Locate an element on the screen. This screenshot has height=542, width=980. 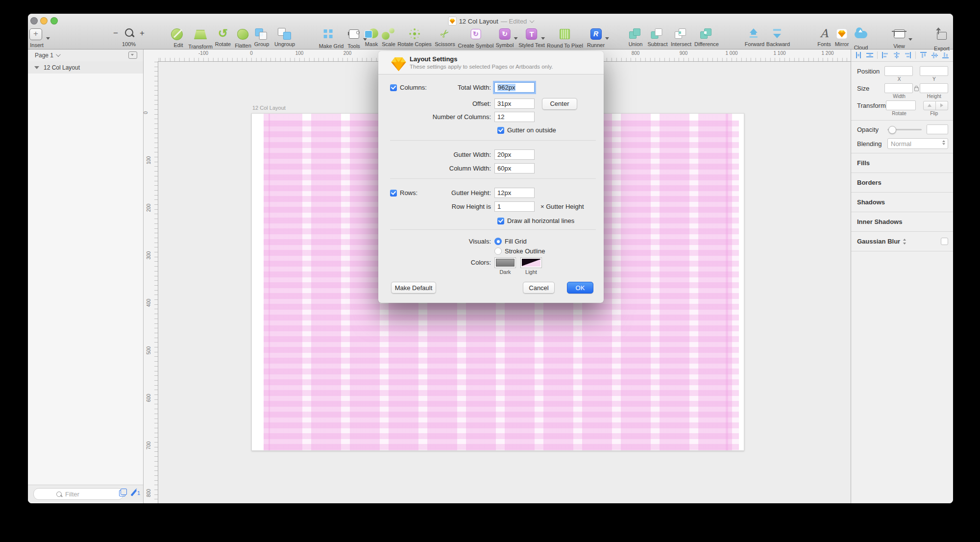
gutter-height-field: 12px is located at coordinates (514, 193).